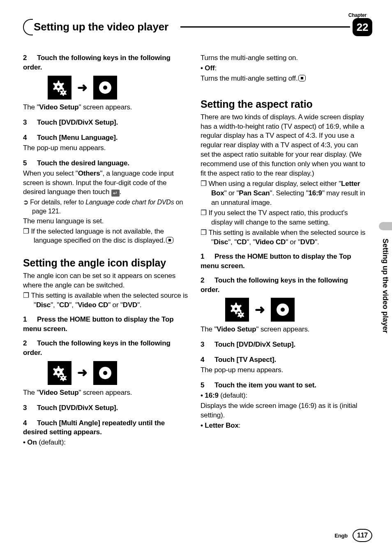  What do you see at coordinates (106, 123) in the screenshot?
I see `step-3: 3Touch [DVD/DivX Setup].` at bounding box center [106, 123].